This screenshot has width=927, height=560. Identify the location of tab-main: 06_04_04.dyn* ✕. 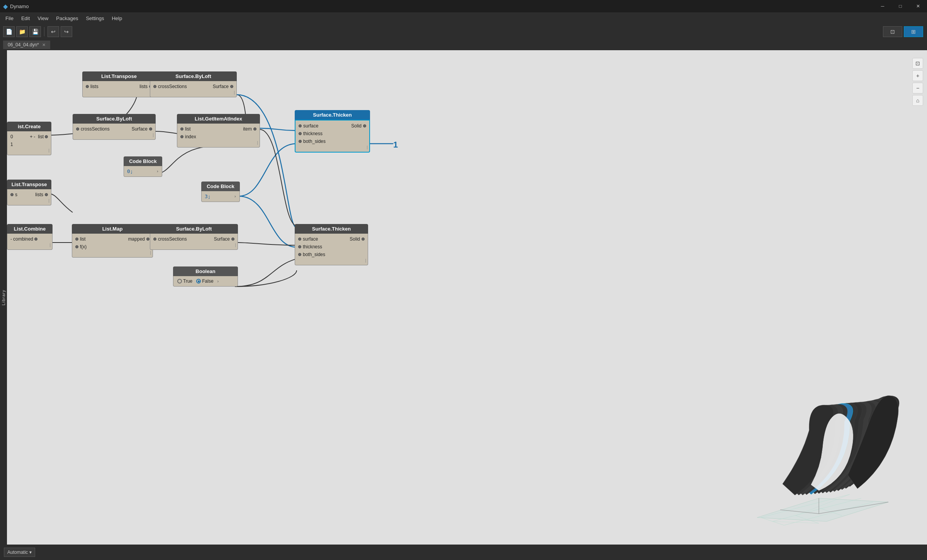
(27, 45).